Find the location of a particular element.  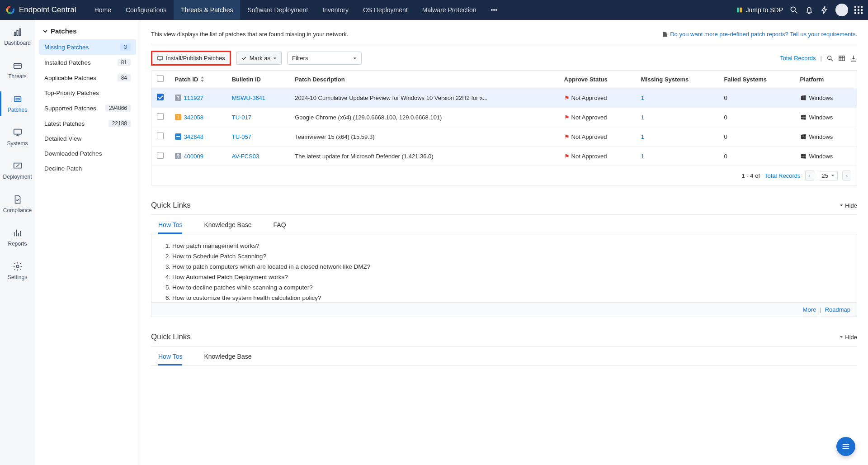

total-records-link: Total Records is located at coordinates (797, 58).